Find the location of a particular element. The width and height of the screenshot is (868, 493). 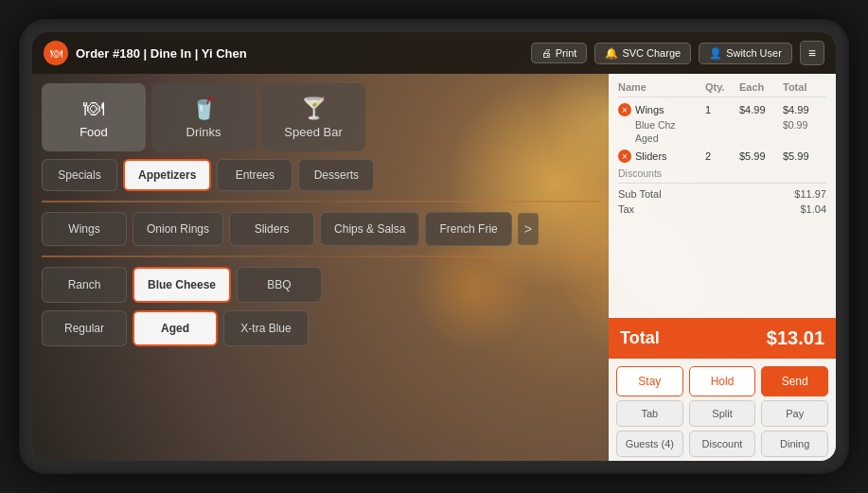

bell-icon: 🔔 is located at coordinates (611, 53).